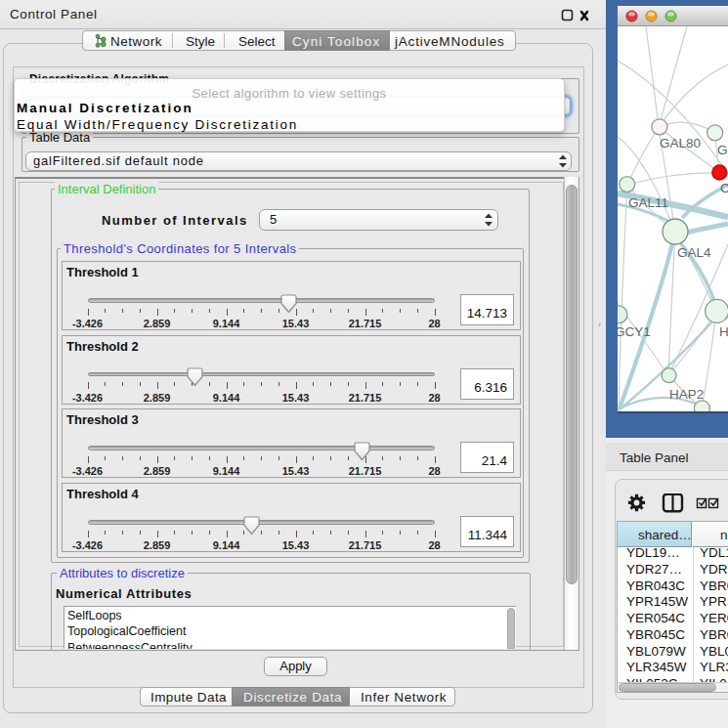 The height and width of the screenshot is (728, 728). I want to click on svg-text: HAP2, so click(686, 395).